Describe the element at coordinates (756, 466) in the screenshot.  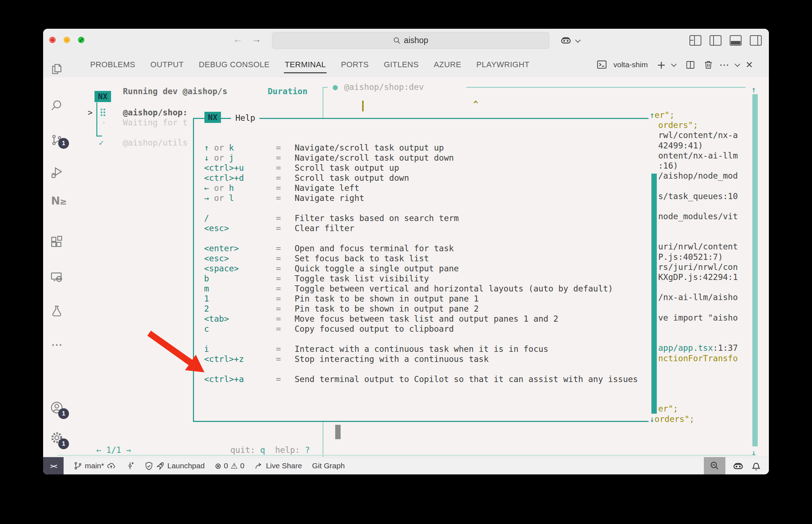
I see `bell-icon` at that location.